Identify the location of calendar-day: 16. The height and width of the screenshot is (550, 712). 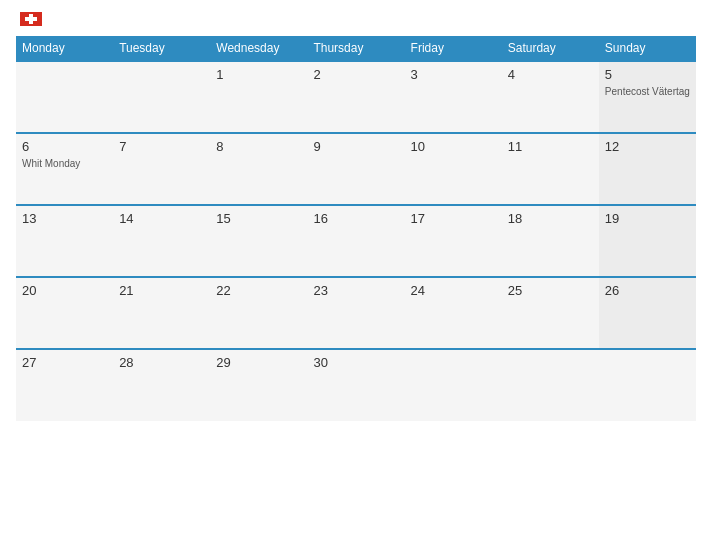
(356, 241).